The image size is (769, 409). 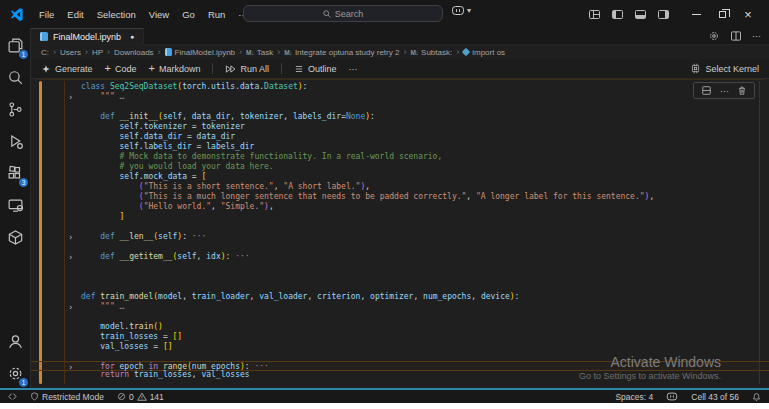 What do you see at coordinates (400, 217) in the screenshot?
I see `code-line: ]` at bounding box center [400, 217].